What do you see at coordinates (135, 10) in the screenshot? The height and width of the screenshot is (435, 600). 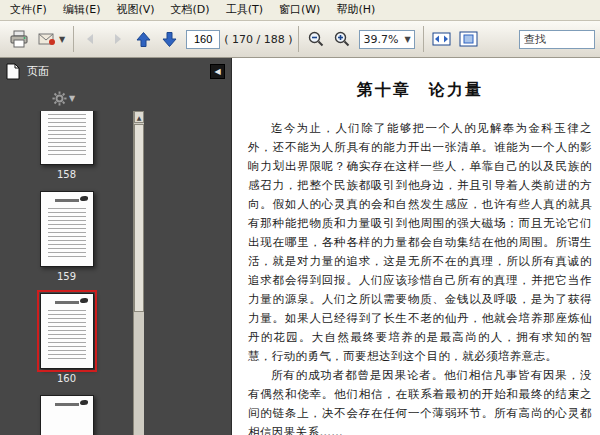 I see `menu-view: 视图(V)` at bounding box center [135, 10].